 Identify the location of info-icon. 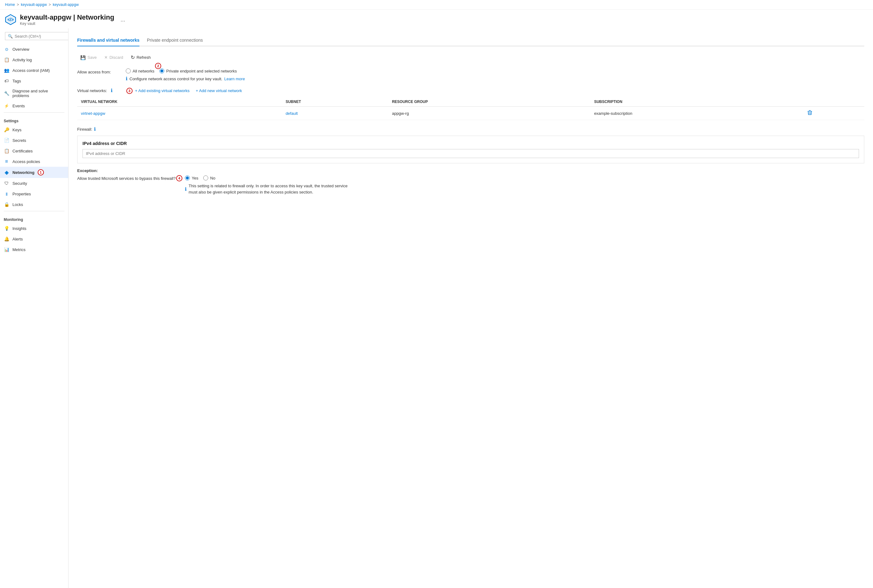
(127, 79).